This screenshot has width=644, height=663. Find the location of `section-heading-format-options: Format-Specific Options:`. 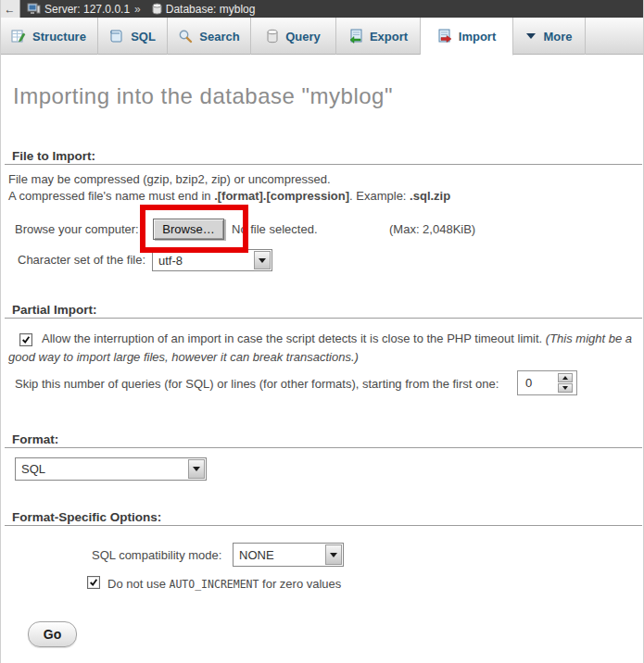

section-heading-format-options: Format-Specific Options: is located at coordinates (87, 517).